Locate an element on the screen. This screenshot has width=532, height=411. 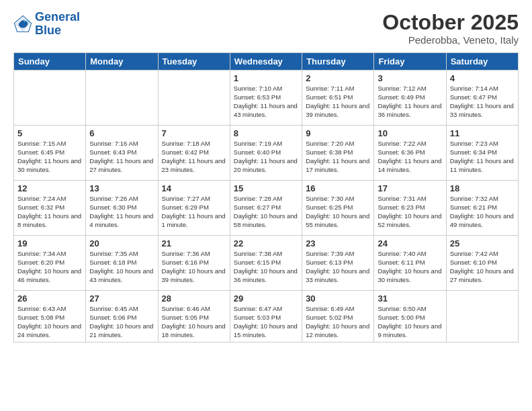
day-info: Sunrise: 7:10 AM Sunset: 6:53 PM Dayligh… is located at coordinates (266, 102).